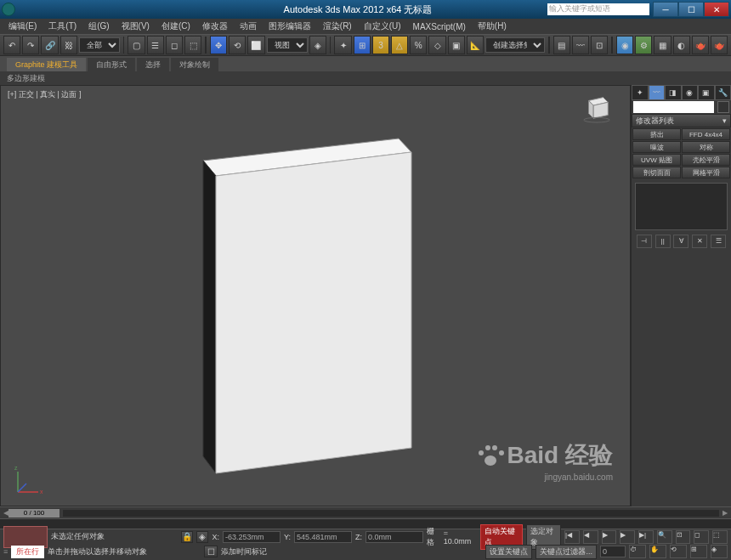  What do you see at coordinates (719, 552) in the screenshot?
I see `viewport-nav-icon: ◈` at bounding box center [719, 552].